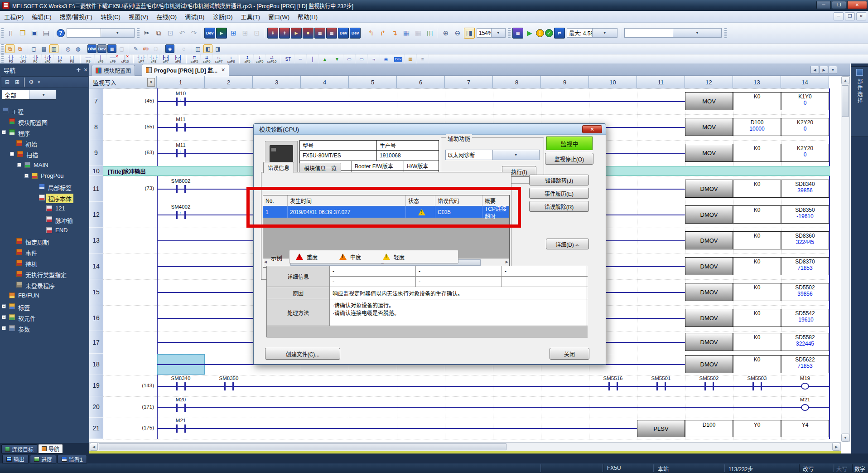  Describe the element at coordinates (166, 59) in the screenshot. I see `rising-pulse-branch-icon: ┠↑┨aF7` at that location.